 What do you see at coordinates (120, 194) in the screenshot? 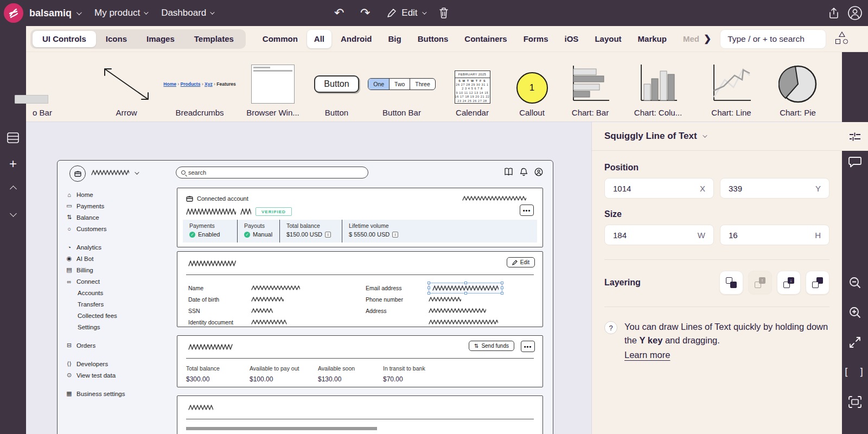
I see `mockup-nav-item: ⌂Home` at bounding box center [120, 194].